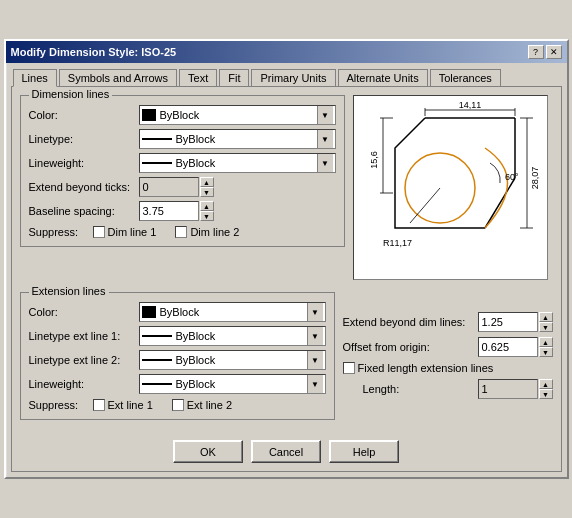 This screenshot has height=518, width=572. I want to click on ext-line-1-checkbox, so click(99, 405).